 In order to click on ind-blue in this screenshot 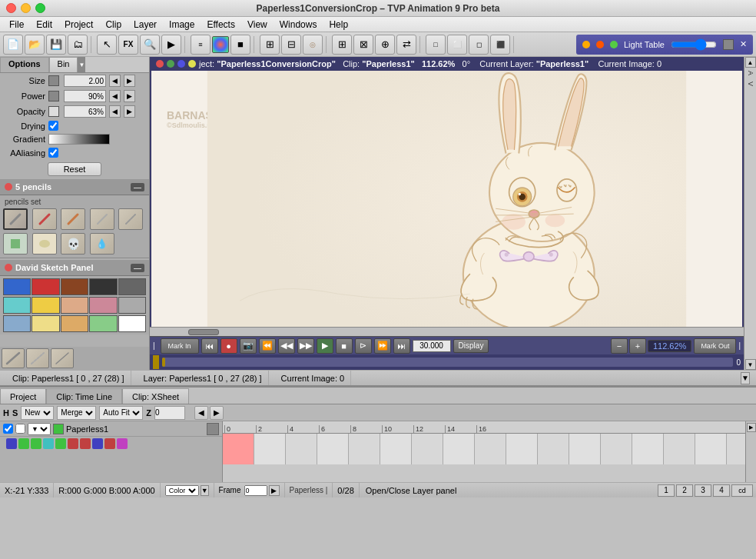, I will do `click(12, 444)`.